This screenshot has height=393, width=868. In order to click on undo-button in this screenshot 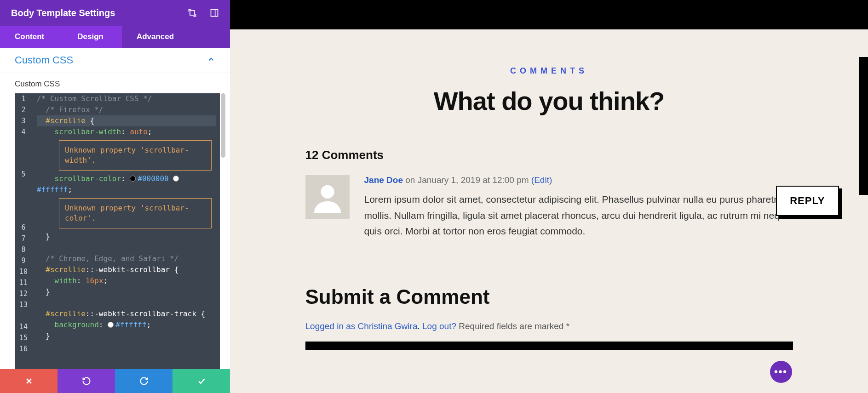, I will do `click(86, 381)`.